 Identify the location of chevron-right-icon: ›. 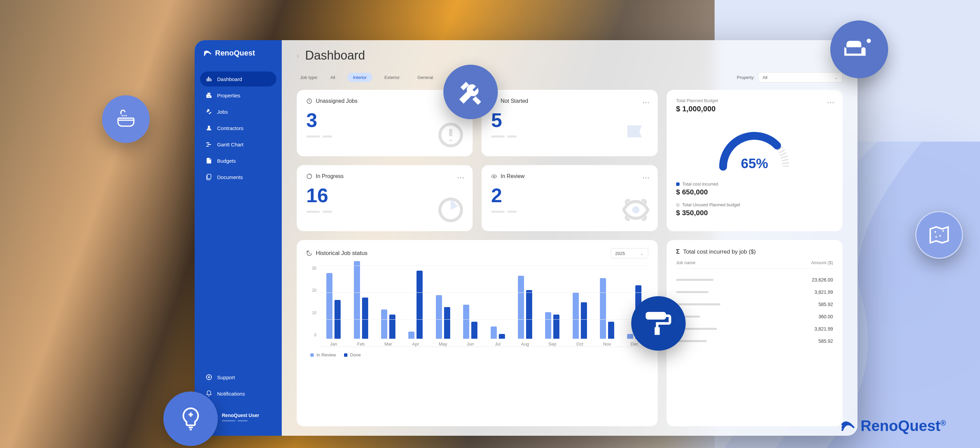
(298, 56).